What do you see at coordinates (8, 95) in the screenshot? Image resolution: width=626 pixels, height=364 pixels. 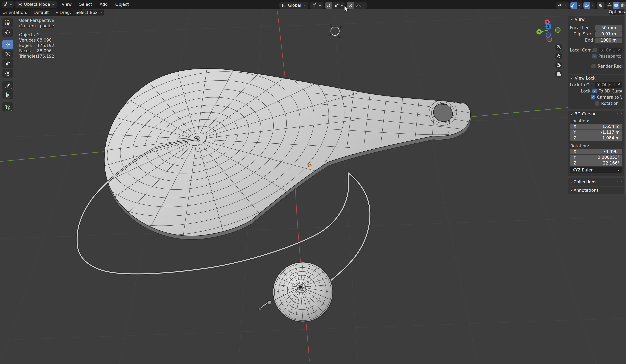 I see `measure-ruler-icon` at bounding box center [8, 95].